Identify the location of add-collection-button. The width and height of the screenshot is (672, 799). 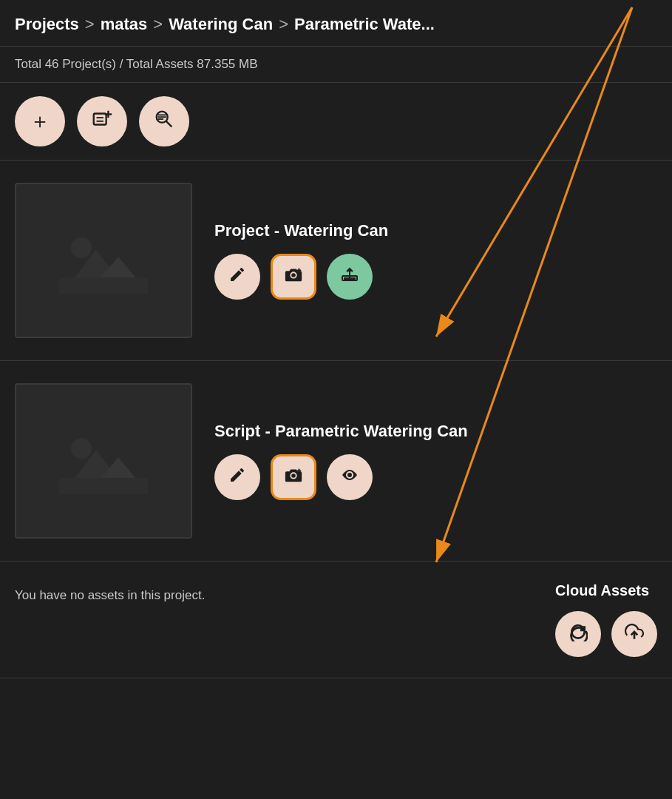
(102, 121).